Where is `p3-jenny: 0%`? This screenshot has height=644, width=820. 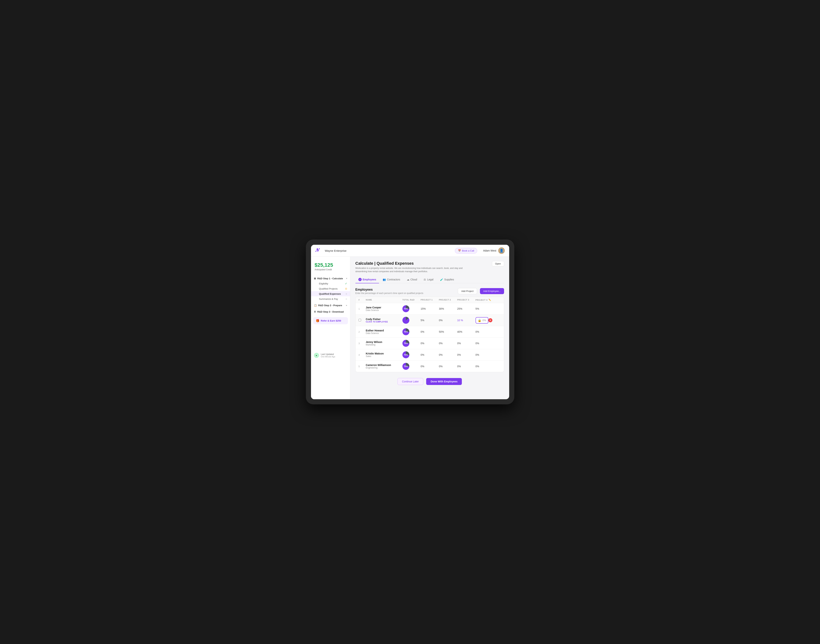
p3-jenny: 0% is located at coordinates (466, 343).